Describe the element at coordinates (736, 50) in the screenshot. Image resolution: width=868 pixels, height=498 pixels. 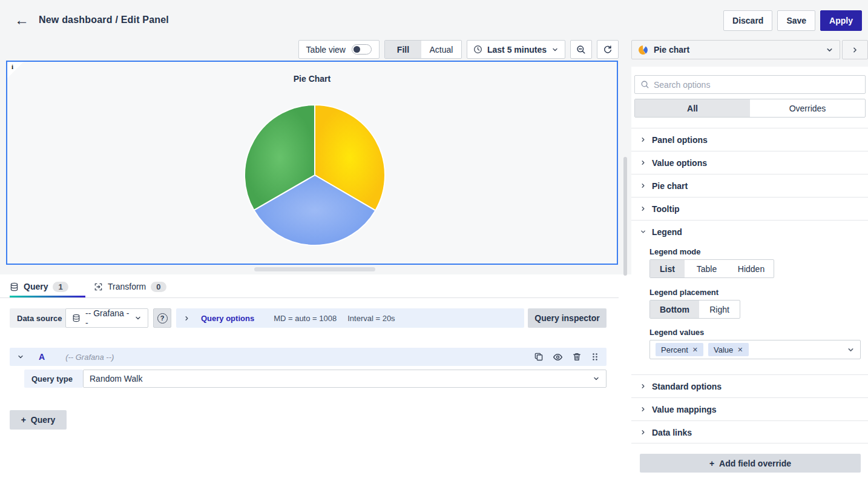
I see `visualization-select: Pie chart` at that location.